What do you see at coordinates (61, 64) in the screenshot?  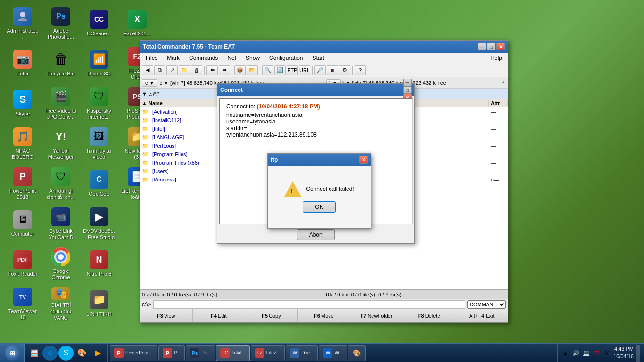 I see `desktop-icon-recycle: 🗑 Recycle Bin` at bounding box center [61, 64].